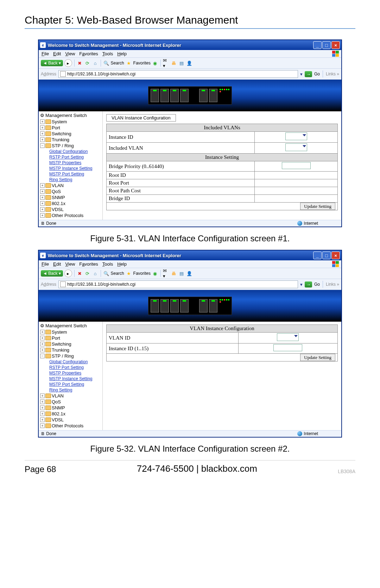 The width and height of the screenshot is (380, 588). What do you see at coordinates (42, 122) in the screenshot?
I see `expand-icon: +` at bounding box center [42, 122].